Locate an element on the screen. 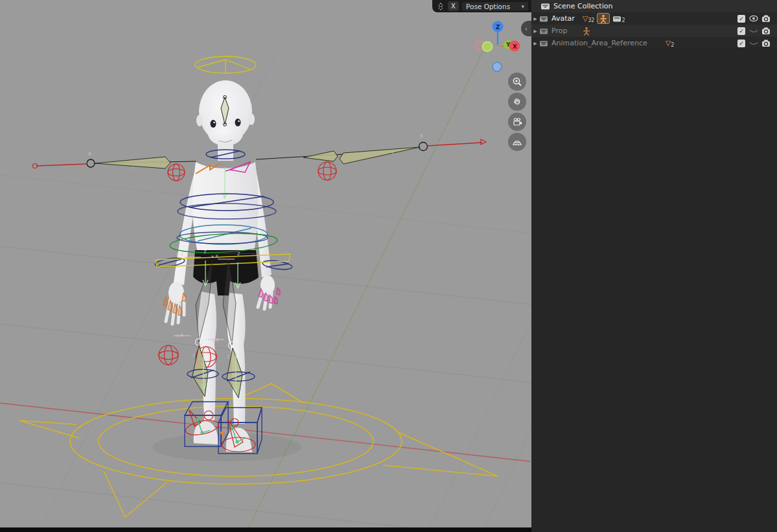 The width and height of the screenshot is (777, 532). hand-icon is located at coordinates (517, 102).